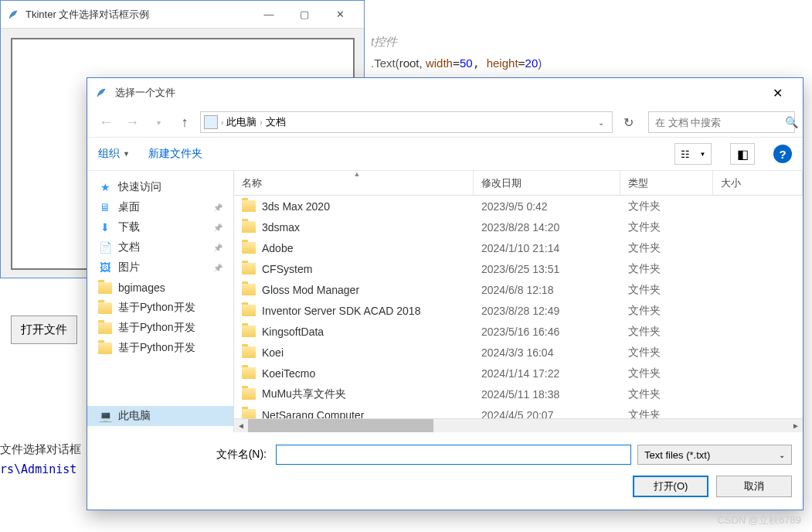  Describe the element at coordinates (518, 183) in the screenshot. I see `list-header: 名称▲ 修改日期 类型 大小` at that location.